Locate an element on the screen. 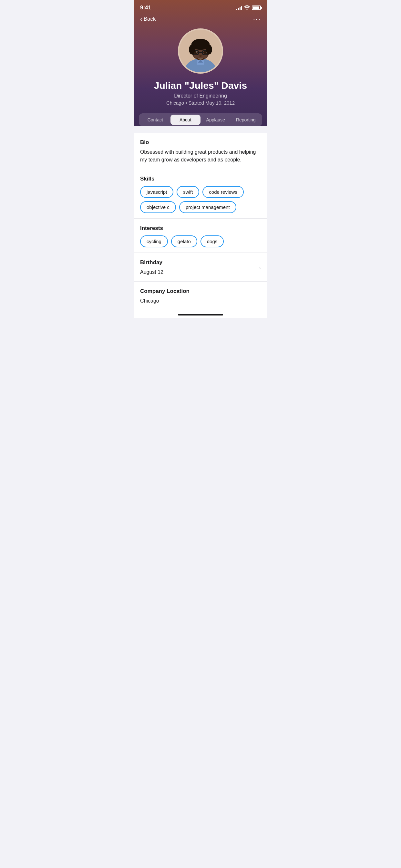  birthday-chevron-icon: › is located at coordinates (260, 268).